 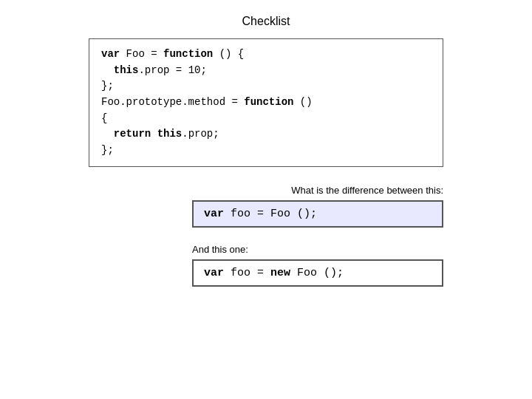 What do you see at coordinates (266, 134) in the screenshot?
I see `code-line-6: return this.prop;` at bounding box center [266, 134].